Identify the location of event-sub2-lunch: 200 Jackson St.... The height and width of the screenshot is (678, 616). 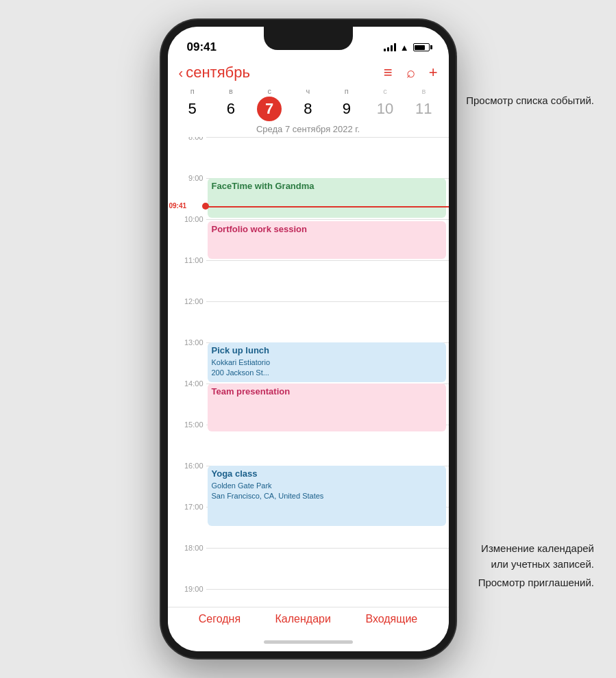
(327, 373).